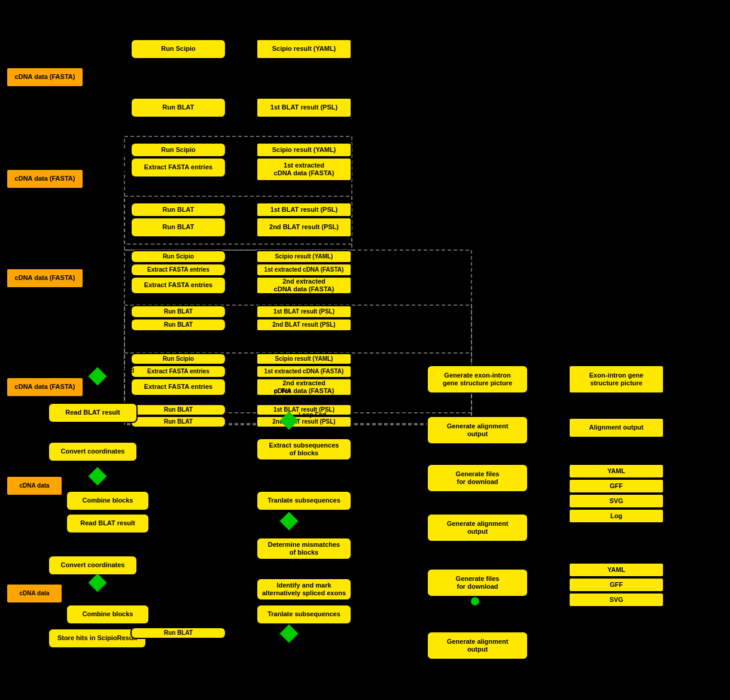 This screenshot has height=700, width=730. I want to click on run-blat-4a: Run BLAT, so click(178, 410).